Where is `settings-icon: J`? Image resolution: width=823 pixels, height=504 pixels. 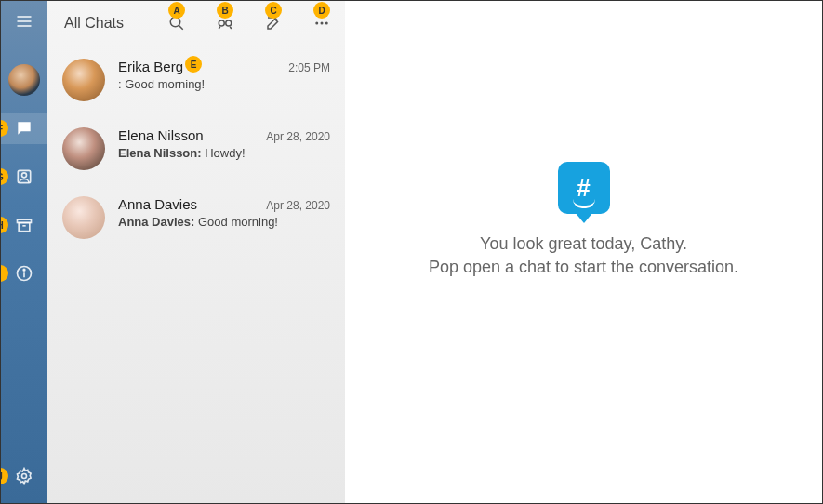
settings-icon: J is located at coordinates (24, 476).